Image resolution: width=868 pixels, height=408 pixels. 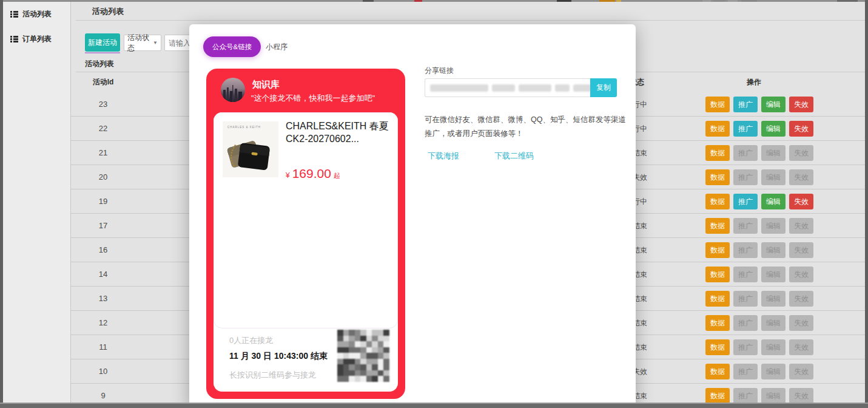 I want to click on column-header-id: 活动Id, so click(x=103, y=82).